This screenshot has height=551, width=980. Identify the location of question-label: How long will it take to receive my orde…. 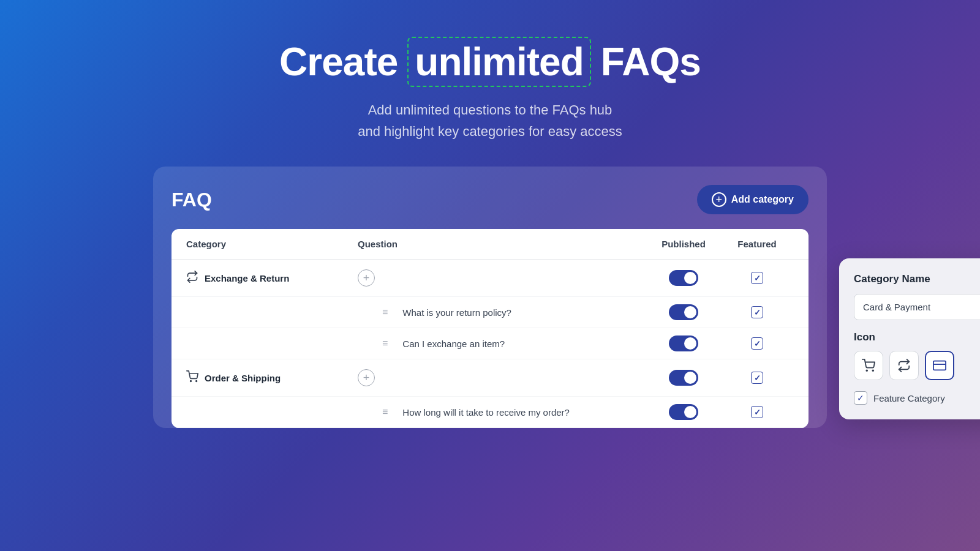
(486, 413).